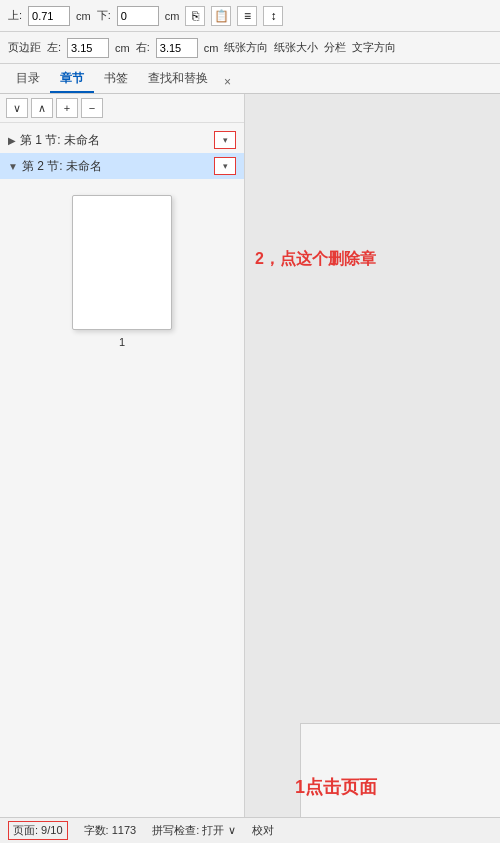 This screenshot has height=843, width=500. Describe the element at coordinates (110, 830) in the screenshot. I see `word-count-item: 字数: 1173` at that location.